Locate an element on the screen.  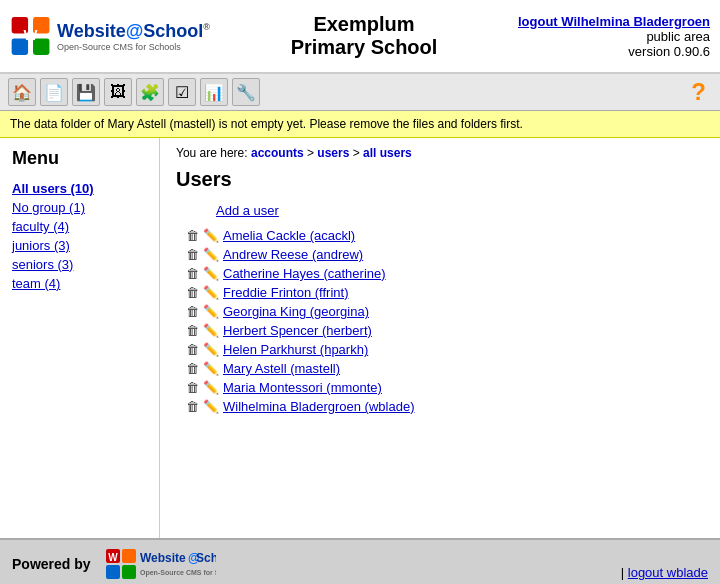
user-link: Georgina King (georgina) is located at coordinates (296, 312).